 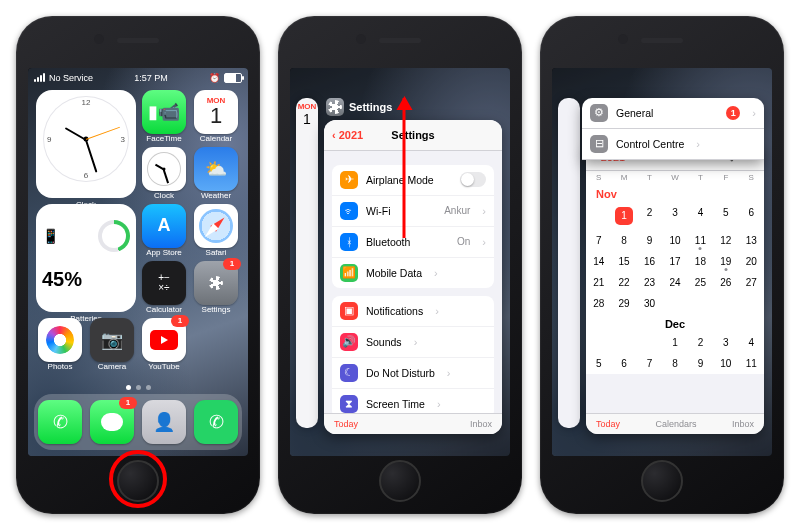 I want to click on calendar-app: MON1, so click(x=216, y=112).